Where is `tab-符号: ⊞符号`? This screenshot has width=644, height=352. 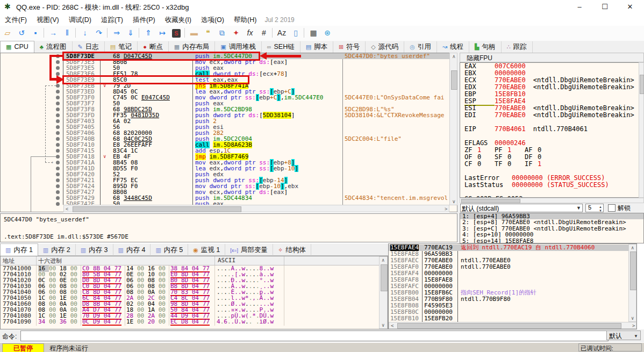 tab-符号: ⊞符号 is located at coordinates (349, 47).